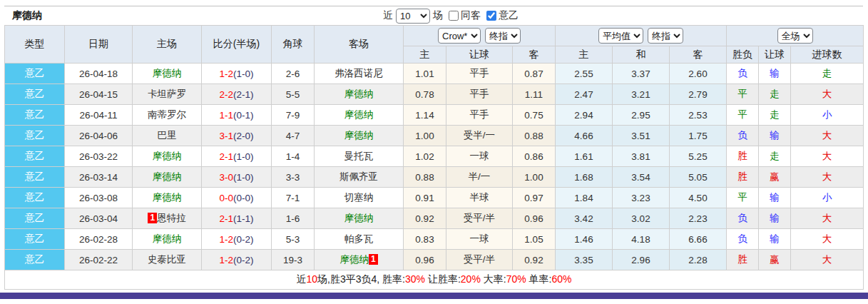 Image resolution: width=868 pixels, height=304 pixels. What do you see at coordinates (226, 198) in the screenshot?
I see `score-fulltime: 0-0` at bounding box center [226, 198].